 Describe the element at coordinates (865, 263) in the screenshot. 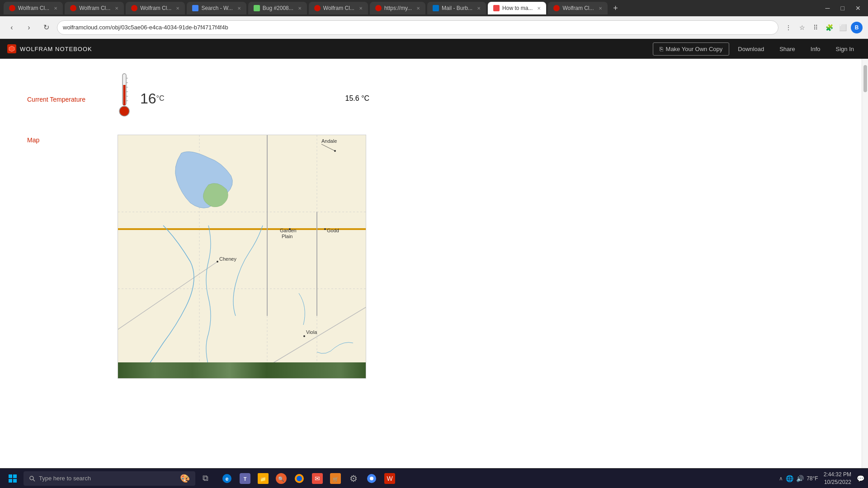

I see `scrollbar` at that location.